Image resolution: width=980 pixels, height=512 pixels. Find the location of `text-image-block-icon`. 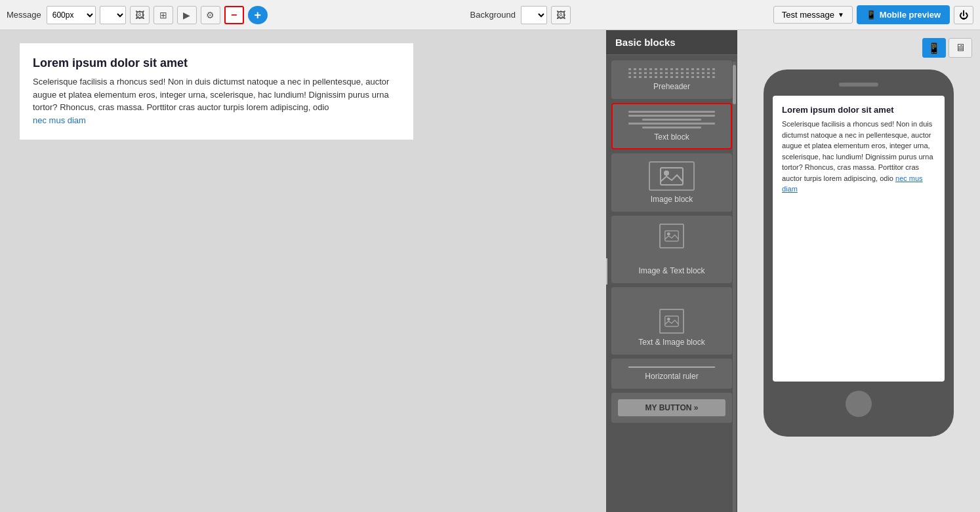

text-image-block-icon is located at coordinates (672, 315).